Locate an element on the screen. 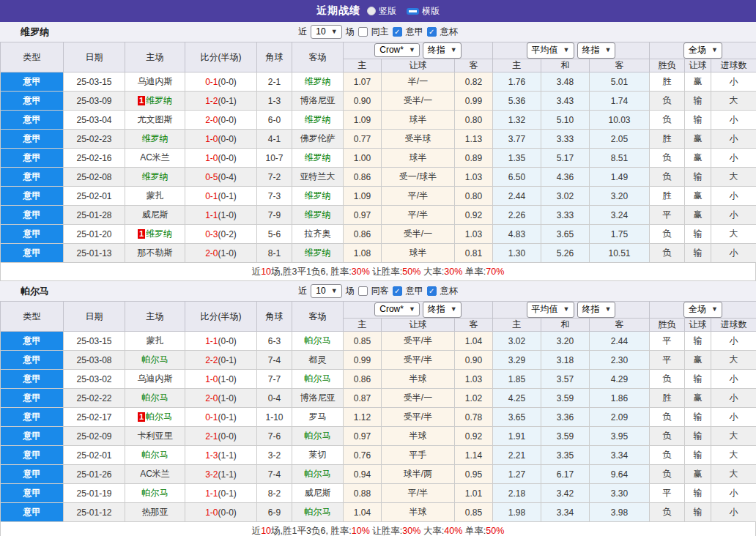 Image resolution: width=756 pixels, height=536 pixels. cell-corner: 7-7 is located at coordinates (275, 379).